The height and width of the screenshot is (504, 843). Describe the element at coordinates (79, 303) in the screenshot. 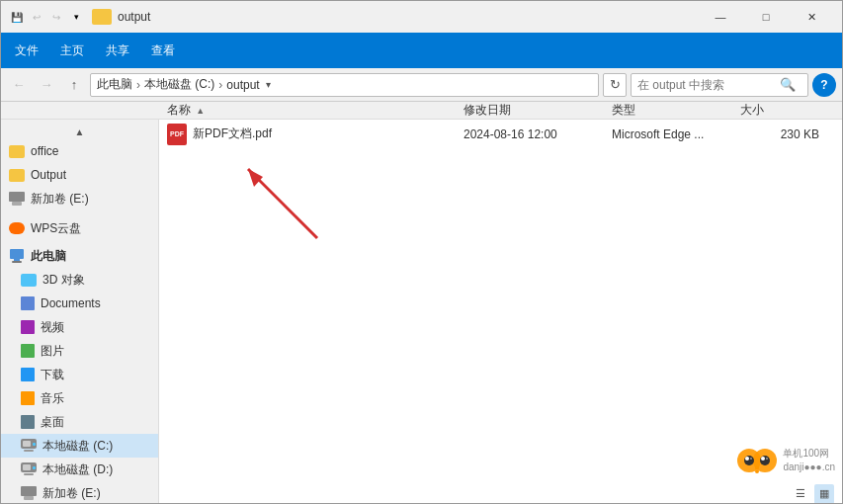

I see `sidebar-item-documents: Documents` at that location.